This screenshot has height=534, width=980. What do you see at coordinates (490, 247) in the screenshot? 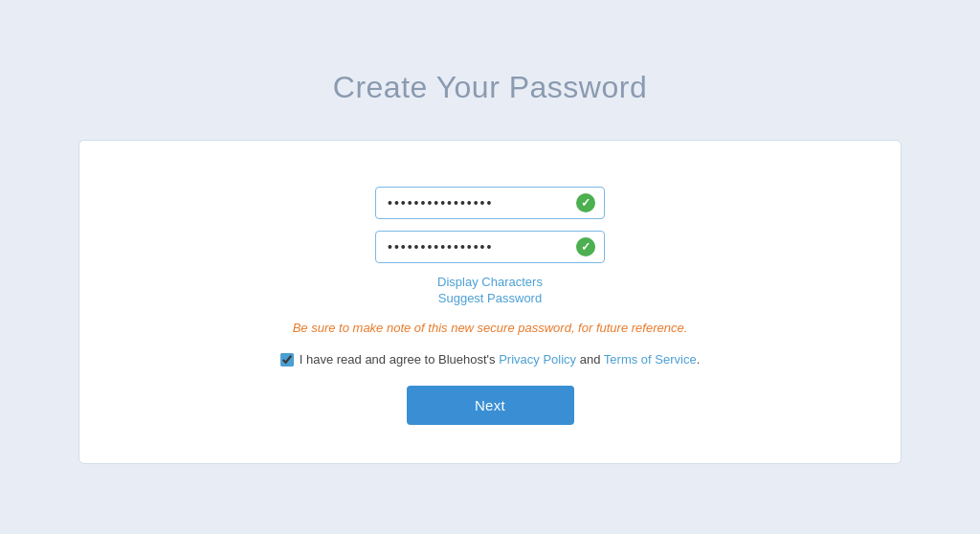
I see `confirm-password-input` at bounding box center [490, 247].